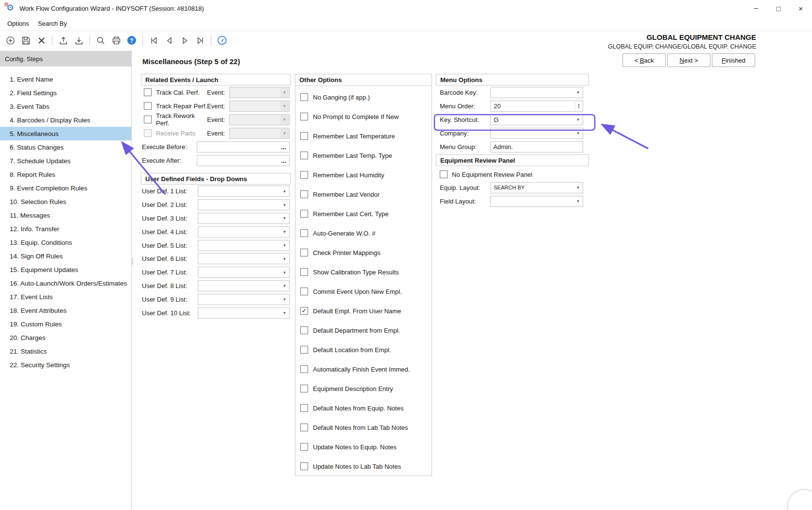 The height and width of the screenshot is (510, 812). What do you see at coordinates (244, 191) in the screenshot?
I see `user-def-1-list-select: ▾` at bounding box center [244, 191].